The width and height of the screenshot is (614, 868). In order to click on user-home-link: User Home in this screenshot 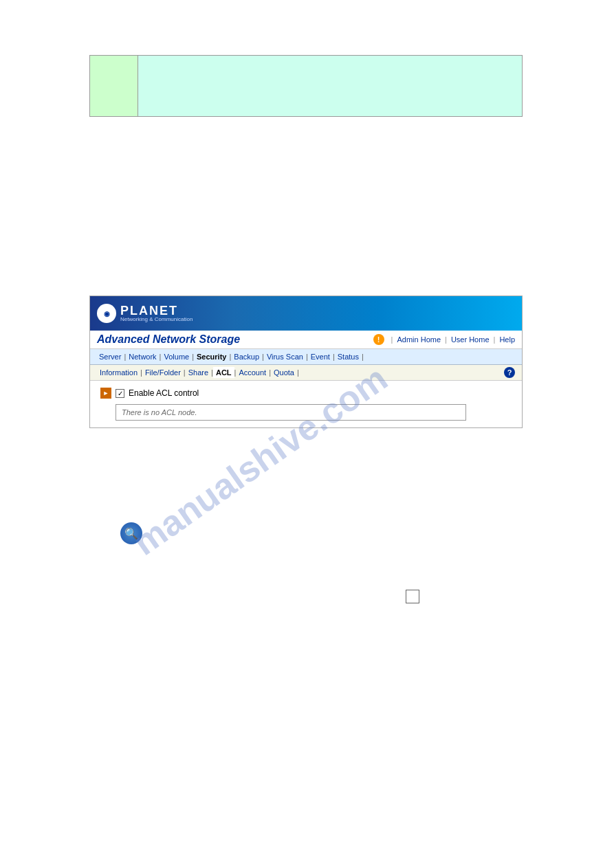, I will do `click(470, 340)`.